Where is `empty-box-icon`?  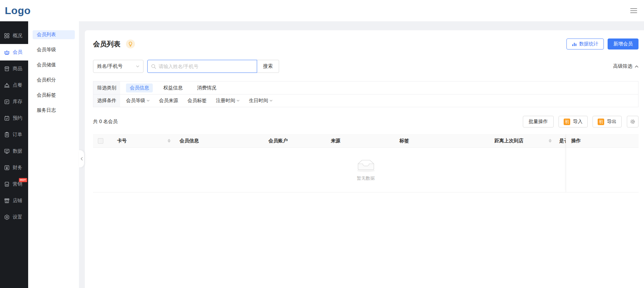 empty-box-icon is located at coordinates (366, 165).